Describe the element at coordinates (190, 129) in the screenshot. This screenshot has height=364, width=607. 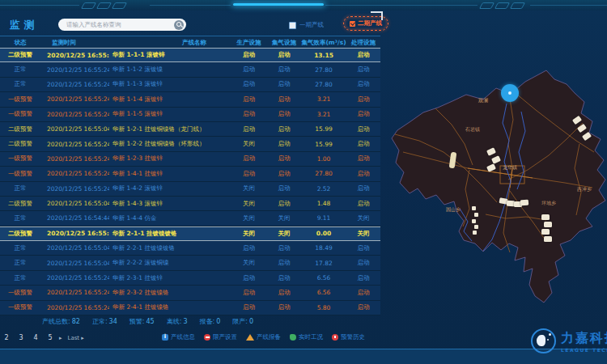
I see `table-row: 二级预警 2020/12/25 16:55:04 华新 1-2-1 挂镀铜镍铬（…` at that location.